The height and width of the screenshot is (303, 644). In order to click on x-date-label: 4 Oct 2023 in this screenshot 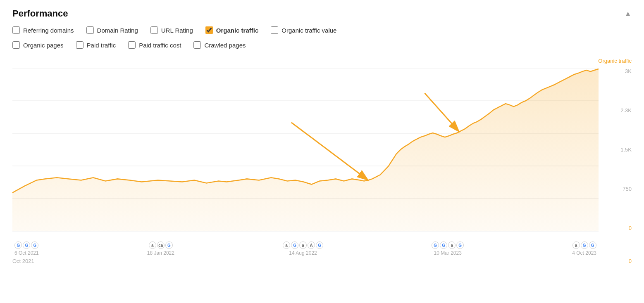, I will do `click(584, 253)`.